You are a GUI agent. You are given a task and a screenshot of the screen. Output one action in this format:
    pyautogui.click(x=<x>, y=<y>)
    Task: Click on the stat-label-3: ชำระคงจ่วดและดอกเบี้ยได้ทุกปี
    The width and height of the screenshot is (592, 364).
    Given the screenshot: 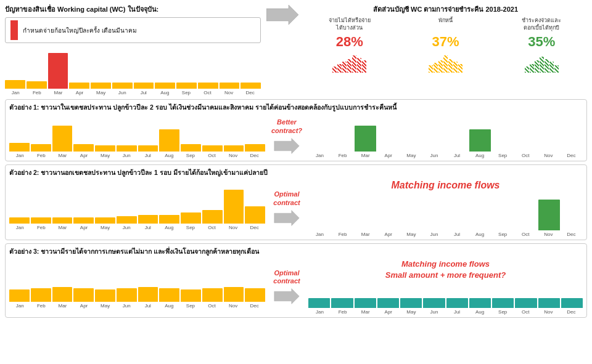 What is the action you would take?
    pyautogui.click(x=541, y=26)
    